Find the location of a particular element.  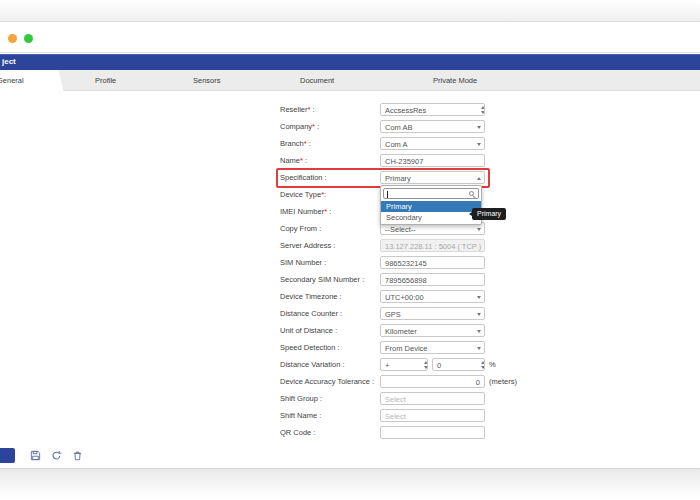

device-accuracy-tolerance-suffix: (meters) is located at coordinates (503, 382).